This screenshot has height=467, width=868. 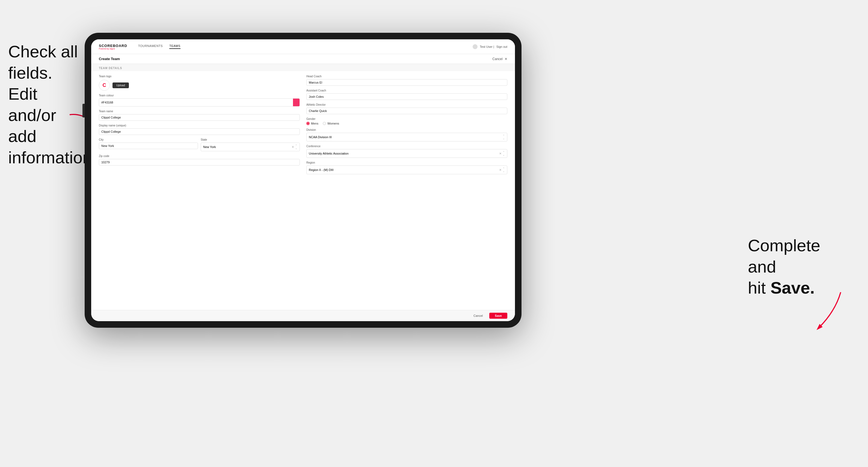 What do you see at coordinates (498, 316) in the screenshot?
I see `save-button: Save` at bounding box center [498, 316].